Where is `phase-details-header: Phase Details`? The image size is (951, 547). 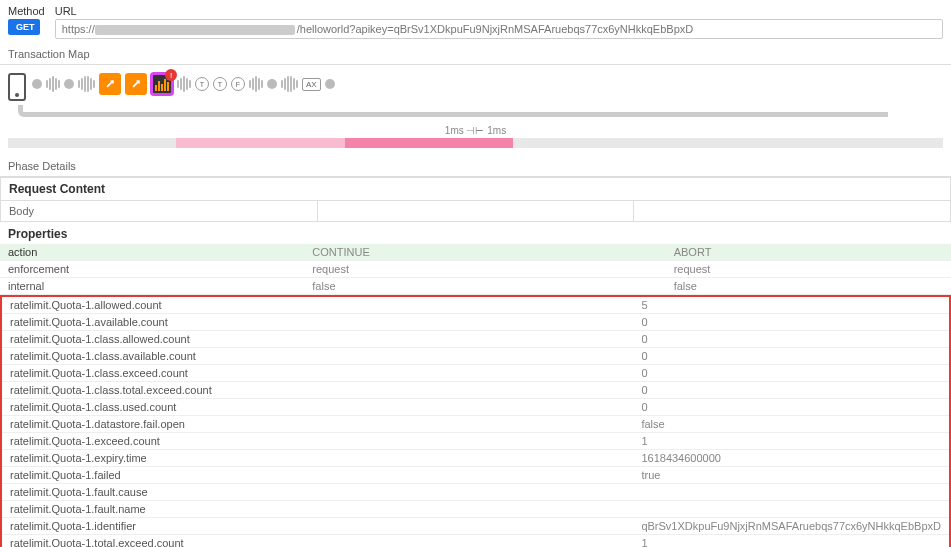
phase-details-header: Phase Details is located at coordinates (476, 166).